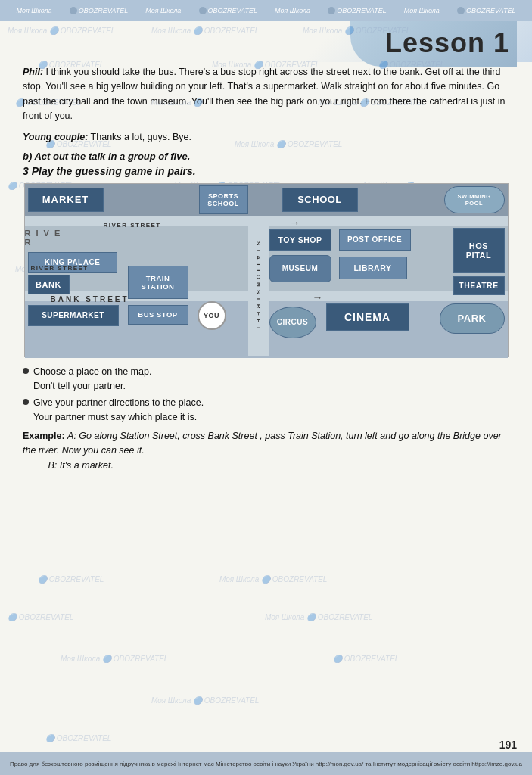  What do you see at coordinates (259, 310) in the screenshot?
I see `street-v-label: S T R E E T` at bounding box center [259, 310].